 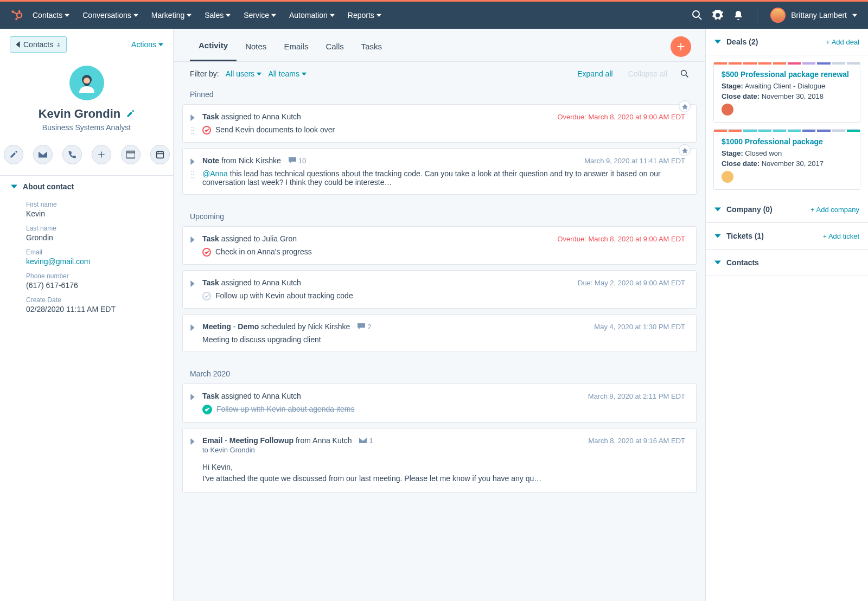 I want to click on card-timestamp: Overdue: March 8, 2020 at 9:00 AM EDT, so click(x=621, y=239).